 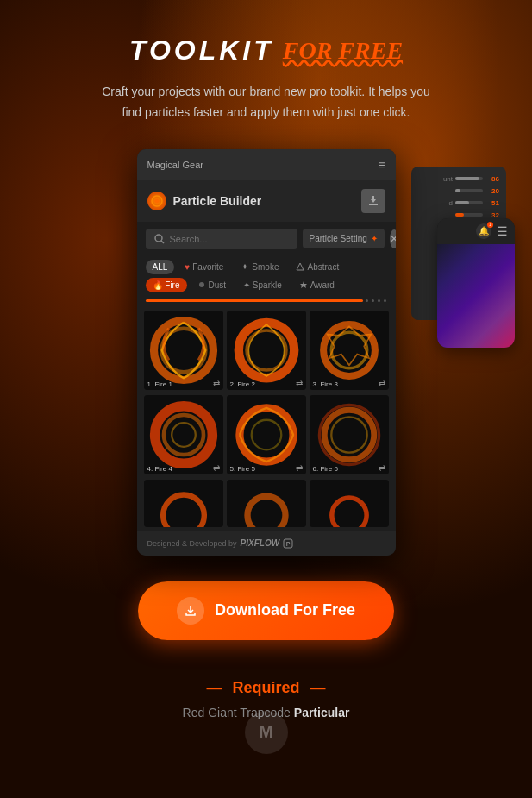 What do you see at coordinates (176, 165) in the screenshot?
I see `brand-name: Magical Gear` at bounding box center [176, 165].